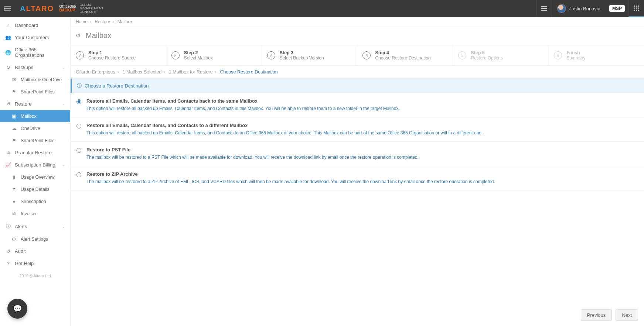  Describe the element at coordinates (627, 315) in the screenshot. I see `next-button: Next` at that location.